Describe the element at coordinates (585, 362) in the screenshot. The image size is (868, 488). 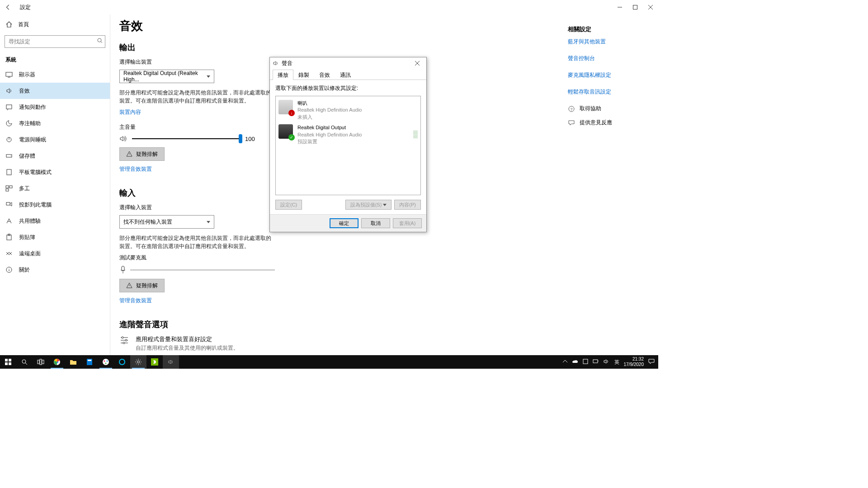
I see `tray-security-icon` at that location.